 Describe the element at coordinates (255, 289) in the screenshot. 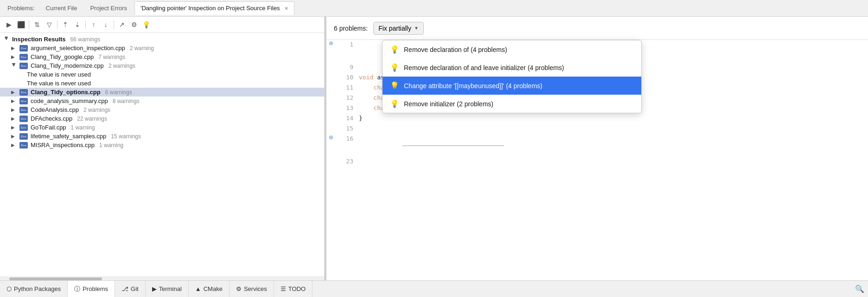

I see `services-label: Services` at that location.